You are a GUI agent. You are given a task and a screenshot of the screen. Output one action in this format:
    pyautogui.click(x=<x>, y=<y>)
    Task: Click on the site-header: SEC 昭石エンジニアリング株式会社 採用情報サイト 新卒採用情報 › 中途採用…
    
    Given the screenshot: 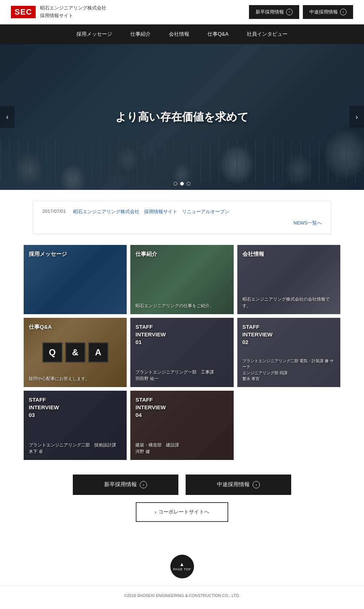 What is the action you would take?
    pyautogui.click(x=182, y=12)
    